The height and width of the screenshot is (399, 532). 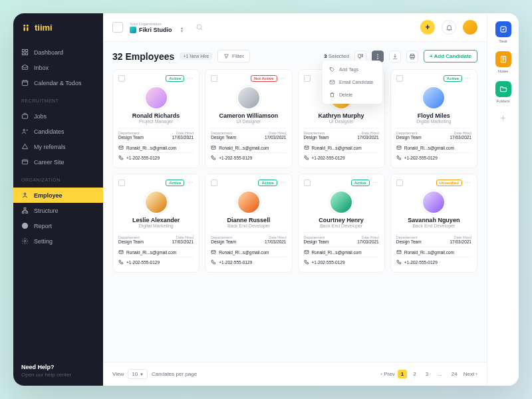 I want to click on employee-card: Active⋯ Courtney Henry Back End Develope…, so click(x=342, y=223).